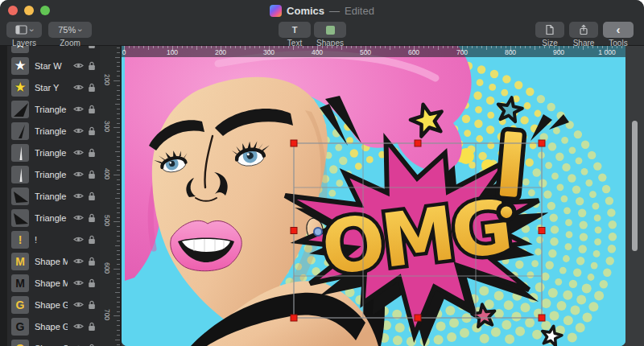 This screenshot has width=644, height=346. Describe the element at coordinates (53, 341) in the screenshot. I see `layer-row: OShape O` at that location.